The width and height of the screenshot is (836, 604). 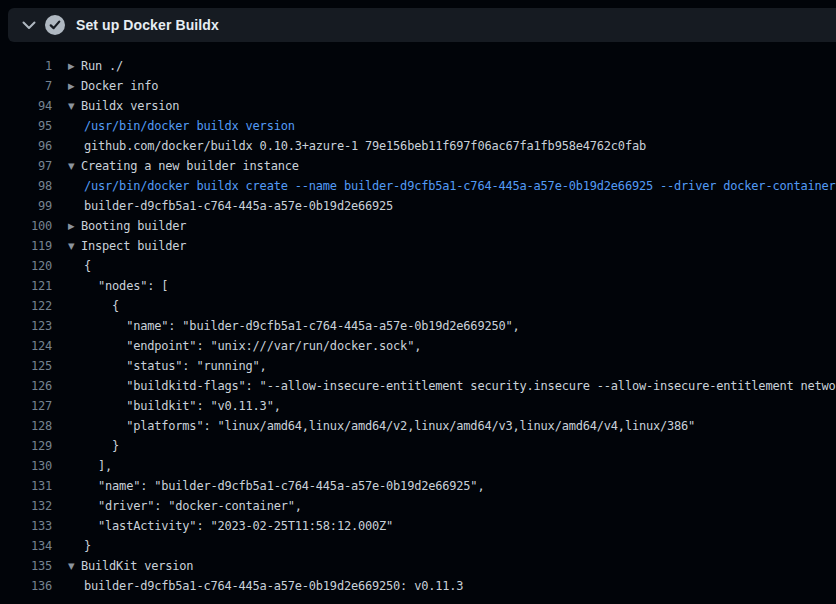 What do you see at coordinates (418, 286) in the screenshot?
I see `log-line: 121 "nodes": [` at bounding box center [418, 286].